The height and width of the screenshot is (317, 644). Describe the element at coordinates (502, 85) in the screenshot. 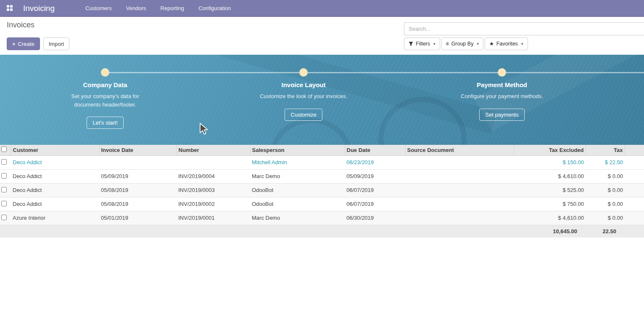

I see `step-title: Payment Method` at that location.